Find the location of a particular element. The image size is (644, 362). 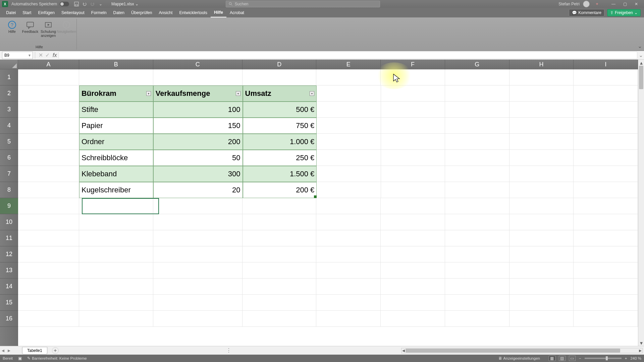

cell-A16 is located at coordinates (49, 319).